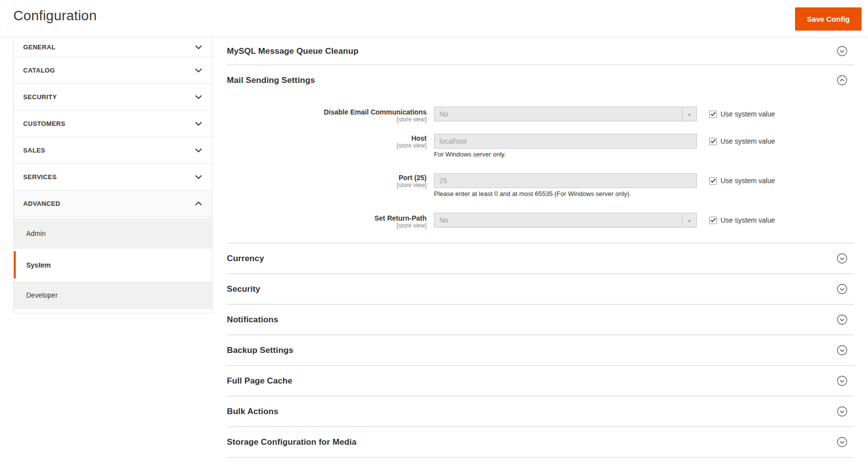 The width and height of the screenshot is (868, 464). Describe the element at coordinates (541, 442) in the screenshot. I see `section-storage-configuration-for-media: Storage Configuration for Media` at that location.